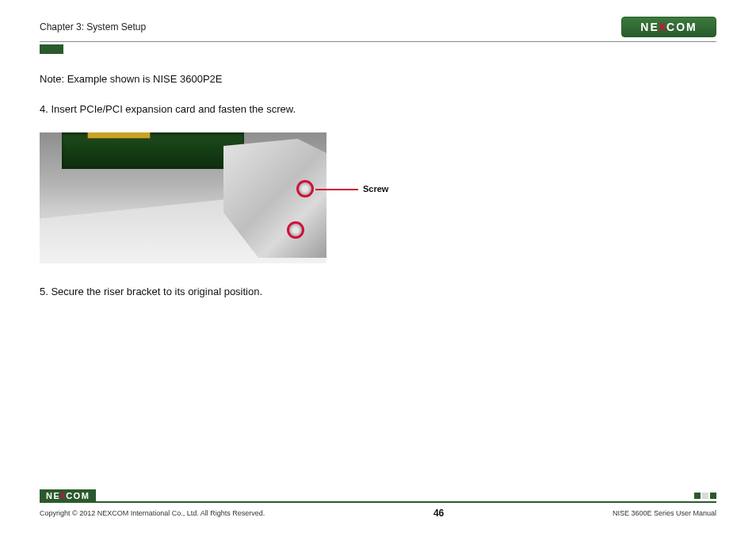 The image size is (756, 533). Describe the element at coordinates (68, 496) in the screenshot. I see `brand-logo-footer: NEXCOM` at that location.